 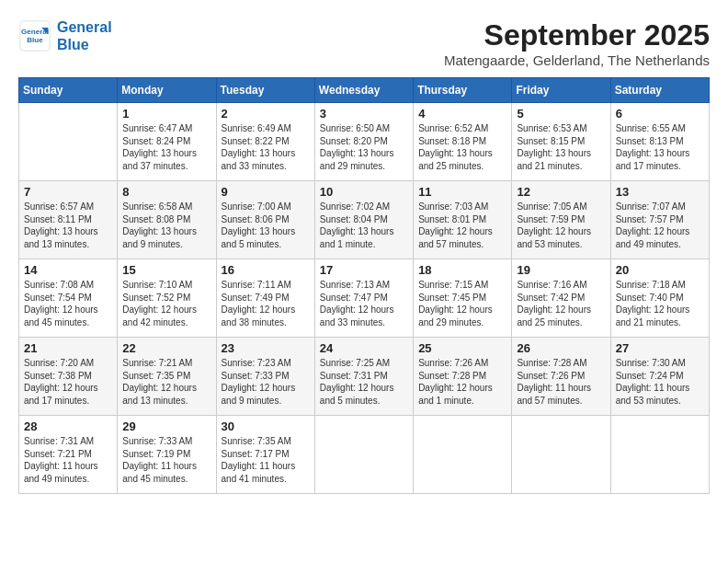 I want to click on day-number: 30, so click(x=266, y=427).